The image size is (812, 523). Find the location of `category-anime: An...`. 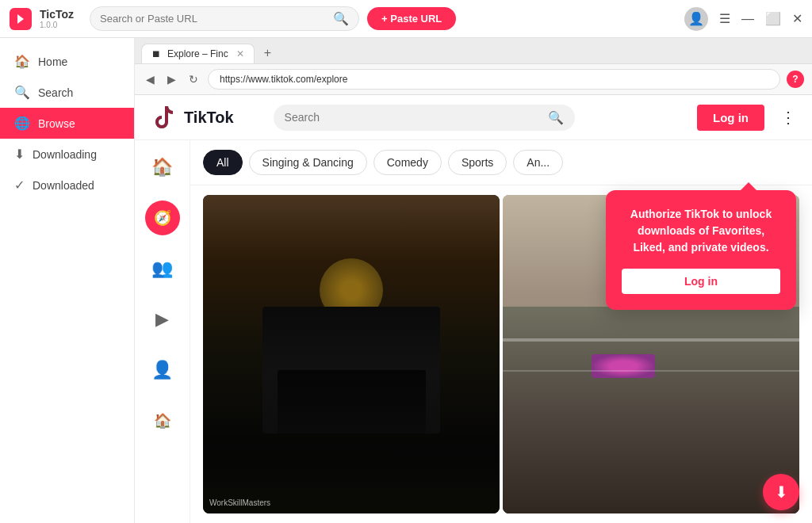

category-anime: An... is located at coordinates (538, 162).